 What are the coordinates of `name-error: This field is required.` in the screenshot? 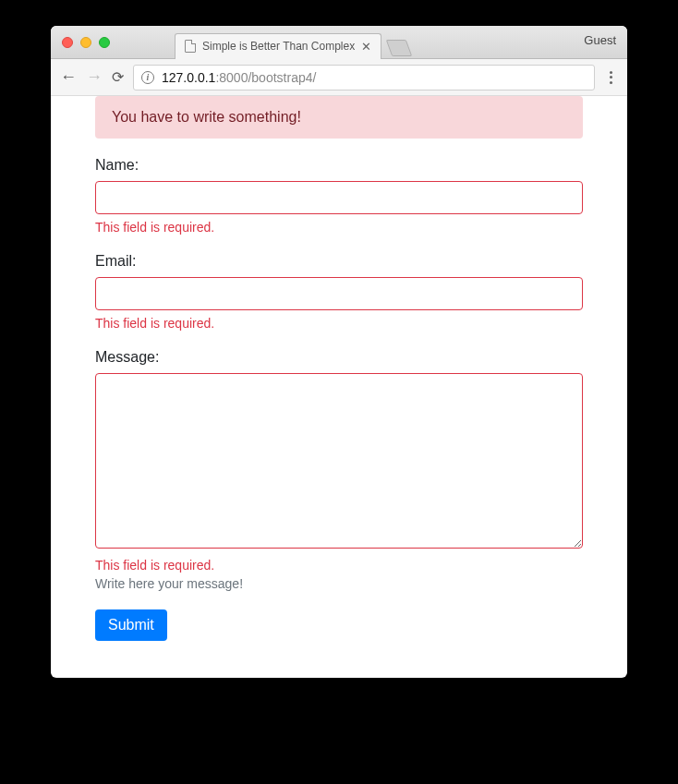 It's located at (339, 227).